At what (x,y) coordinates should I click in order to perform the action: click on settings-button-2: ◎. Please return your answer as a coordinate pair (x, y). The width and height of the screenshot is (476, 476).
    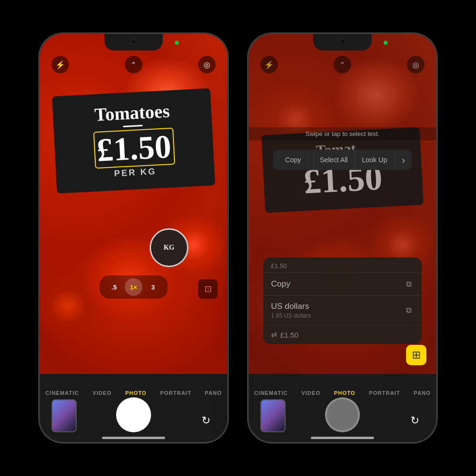
    Looking at the image, I should click on (416, 65).